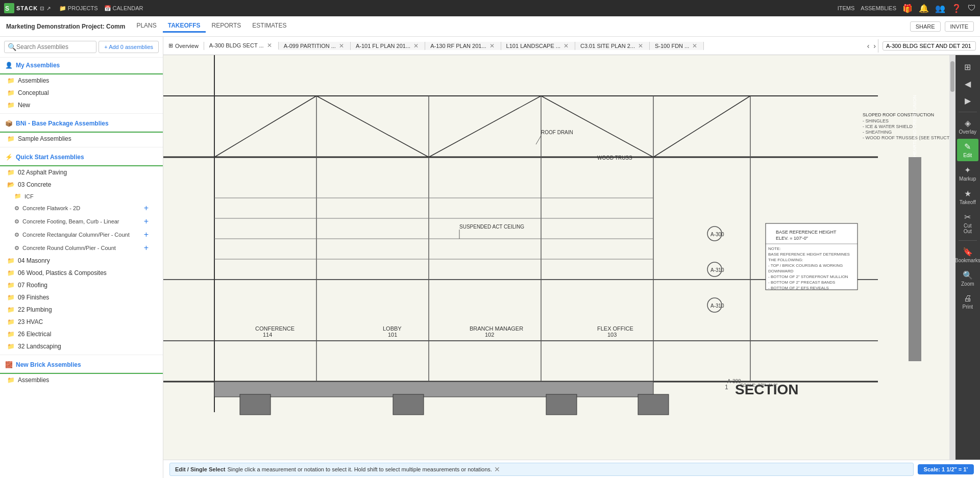  What do you see at coordinates (492, 46) in the screenshot?
I see `close-tab-a130: ✕` at bounding box center [492, 46].